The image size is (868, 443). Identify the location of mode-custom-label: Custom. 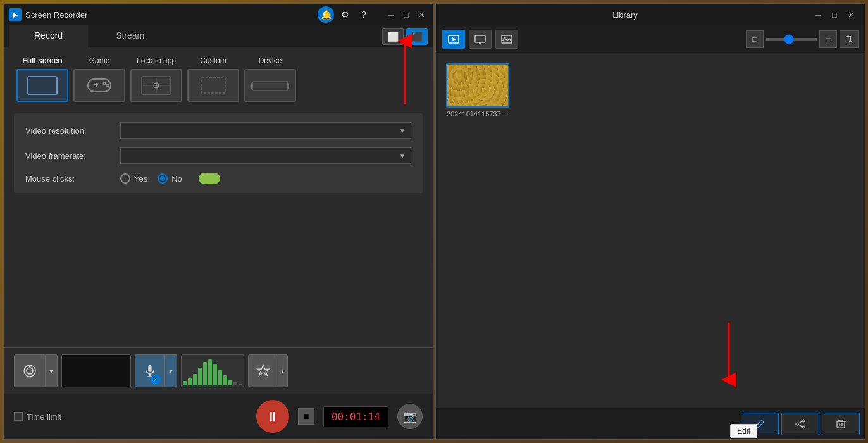
(213, 61).